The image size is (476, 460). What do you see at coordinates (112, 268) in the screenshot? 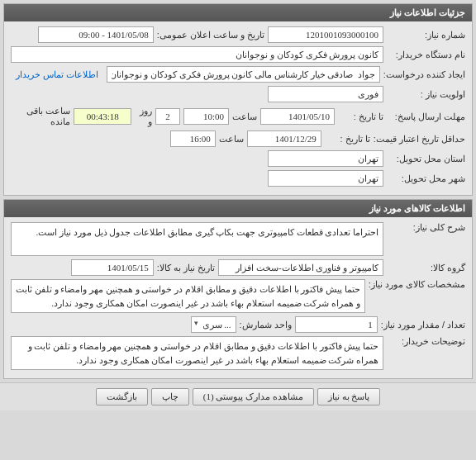
I see `need-date-field` at bounding box center [112, 268].